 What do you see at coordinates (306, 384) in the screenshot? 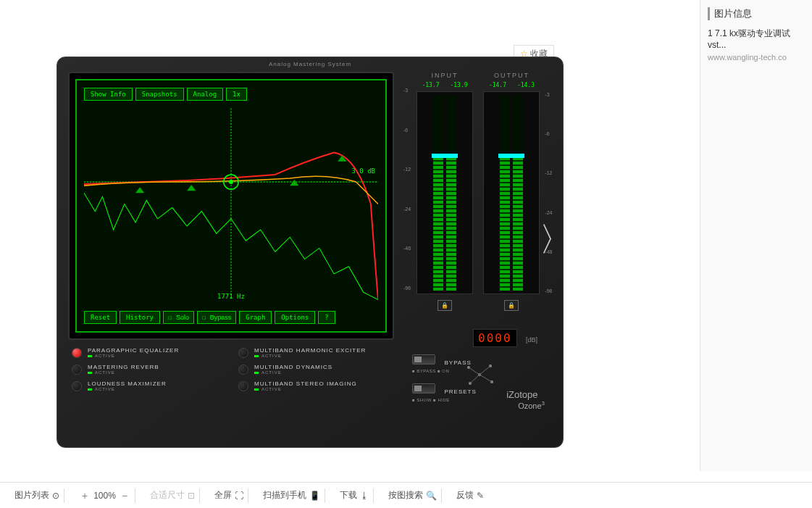
I see `stereo-label: MULTIBAND STEREO IMAGING` at bounding box center [306, 384].